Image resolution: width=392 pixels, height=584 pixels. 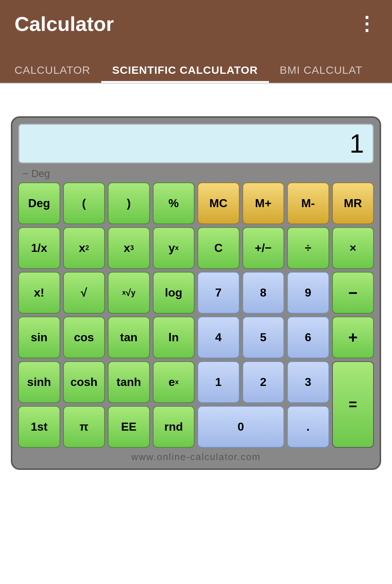 I want to click on gap-area, so click(x=196, y=98).